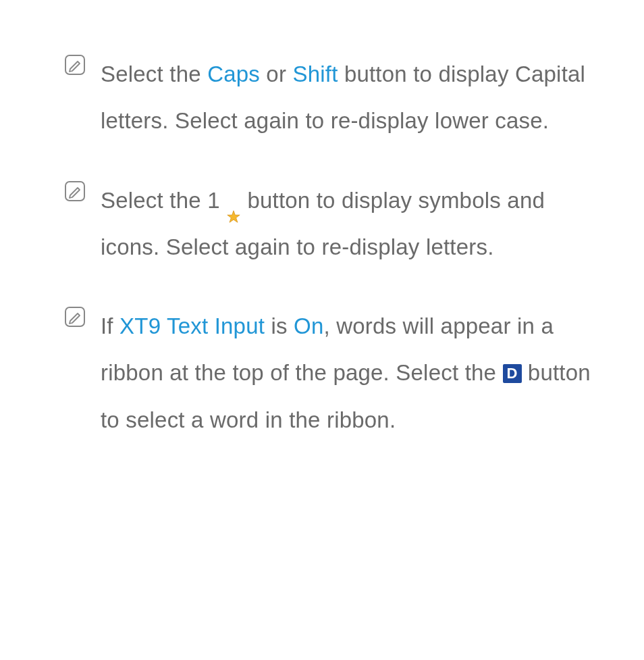 The height and width of the screenshot is (660, 644). I want to click on note-item: Select the 1 button to display symbols a…, so click(333, 224).